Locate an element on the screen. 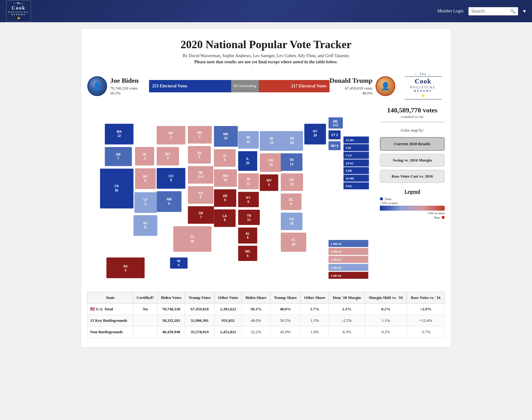 This screenshot has width=532, height=420. state-al is located at coordinates (248, 236).